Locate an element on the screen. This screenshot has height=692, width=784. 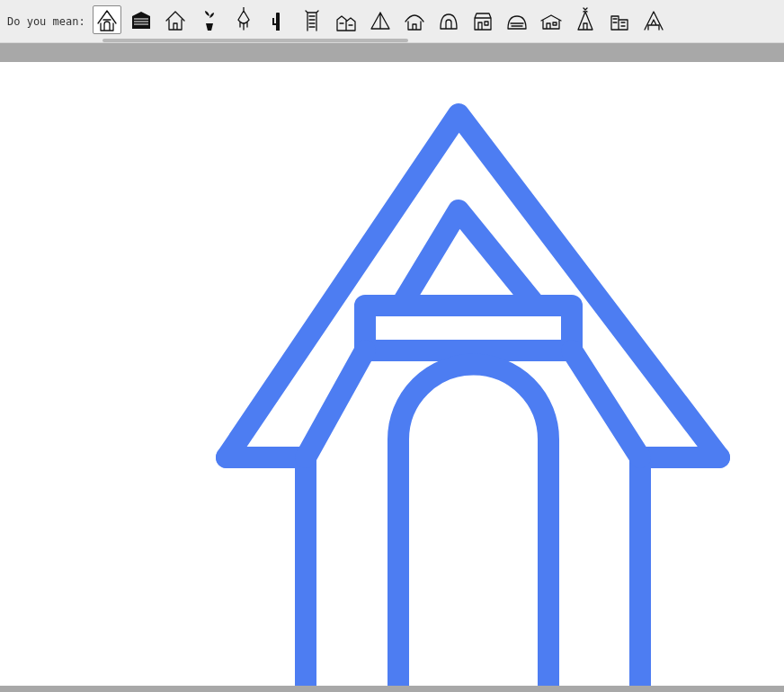
tent-icon is located at coordinates (380, 20).